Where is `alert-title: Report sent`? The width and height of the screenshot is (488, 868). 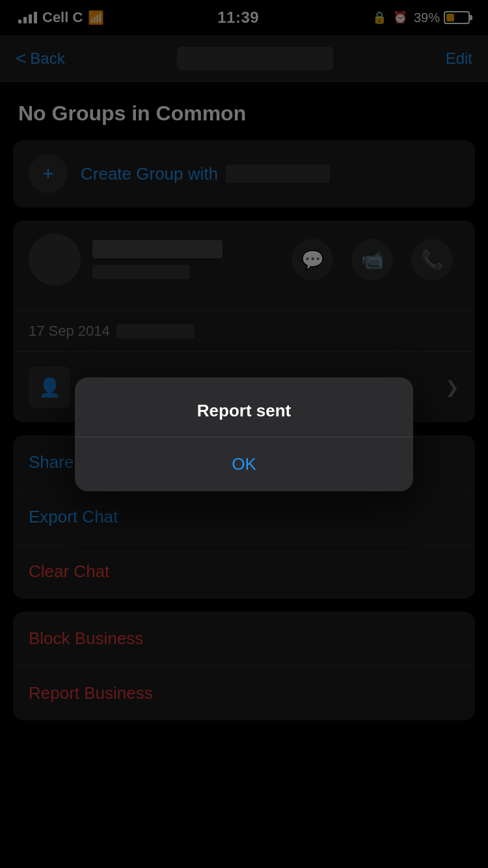
alert-title: Report sent is located at coordinates (244, 407).